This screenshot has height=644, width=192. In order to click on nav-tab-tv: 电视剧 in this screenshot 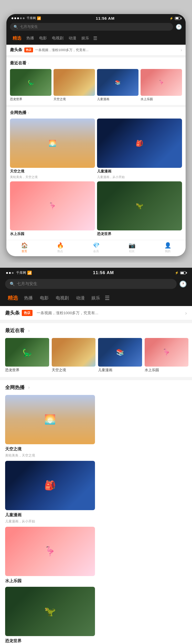, I will do `click(58, 38)`.